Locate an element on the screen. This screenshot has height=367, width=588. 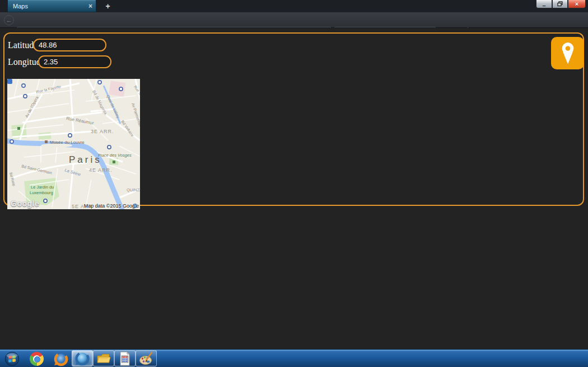
back-button: ← is located at coordinates (9, 20).